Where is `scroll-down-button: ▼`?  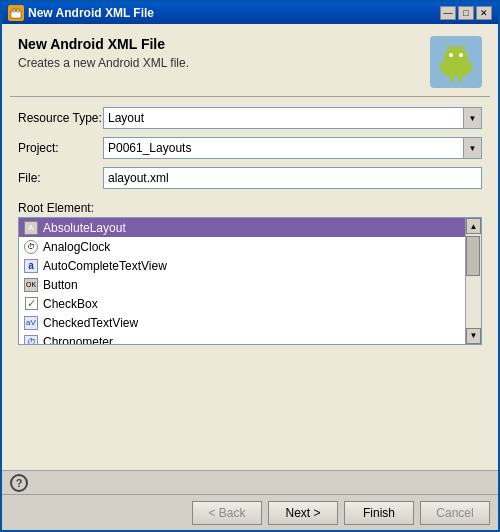
scroll-down-button: ▼ is located at coordinates (474, 336).